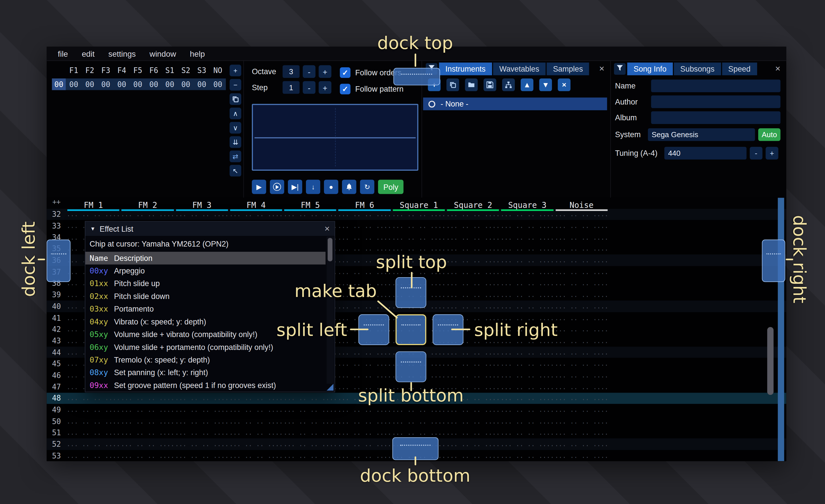 The width and height of the screenshot is (825, 504). Describe the element at coordinates (235, 142) in the screenshot. I see `orders-double-down-button: ⇊` at that location.